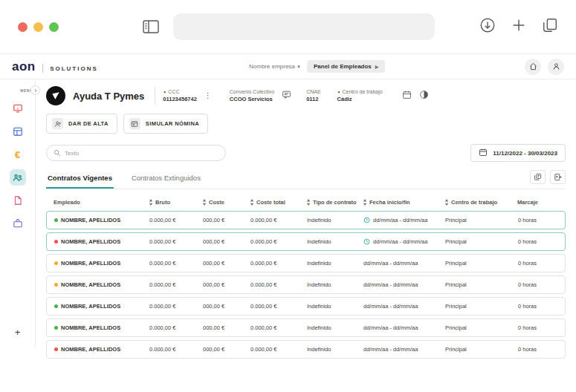  I want to click on sidebar-expand-button, so click(36, 91).